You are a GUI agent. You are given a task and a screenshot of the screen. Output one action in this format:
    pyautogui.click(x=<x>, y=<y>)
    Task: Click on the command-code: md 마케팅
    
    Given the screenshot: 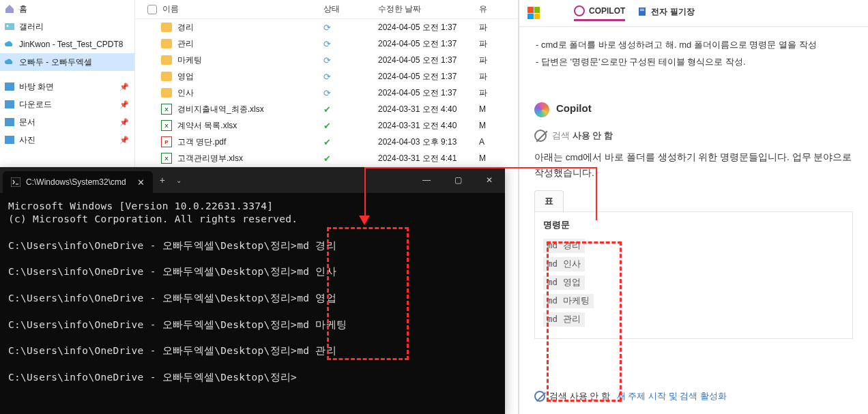 What is the action you would take?
    pyautogui.click(x=568, y=301)
    